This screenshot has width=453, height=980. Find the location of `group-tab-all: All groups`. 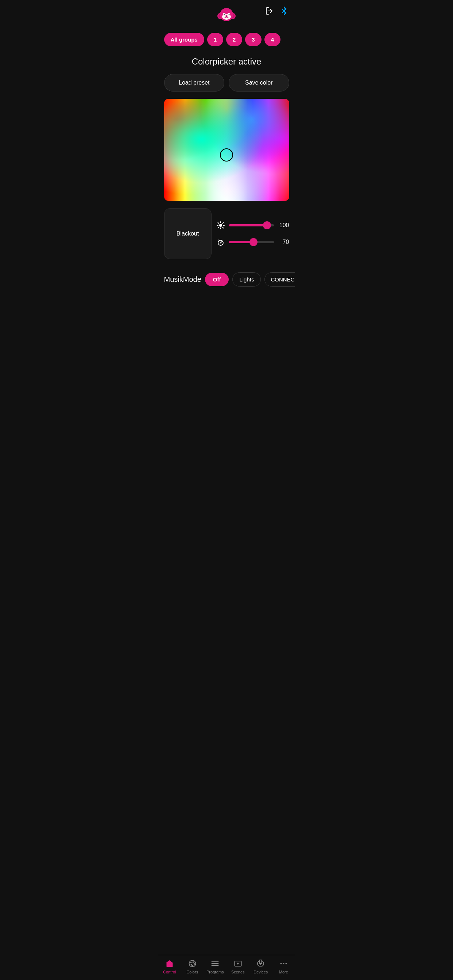

group-tab-all: All groups is located at coordinates (184, 40).